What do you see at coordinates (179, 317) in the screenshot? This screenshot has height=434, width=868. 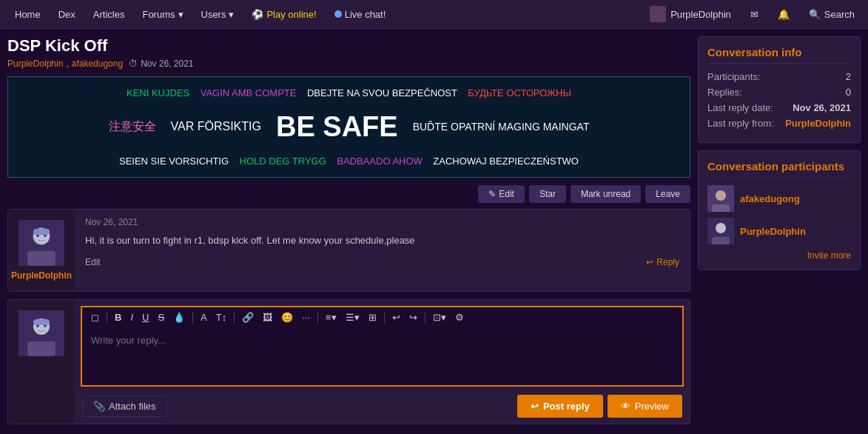 I see `tool-color-drop: 💧` at bounding box center [179, 317].